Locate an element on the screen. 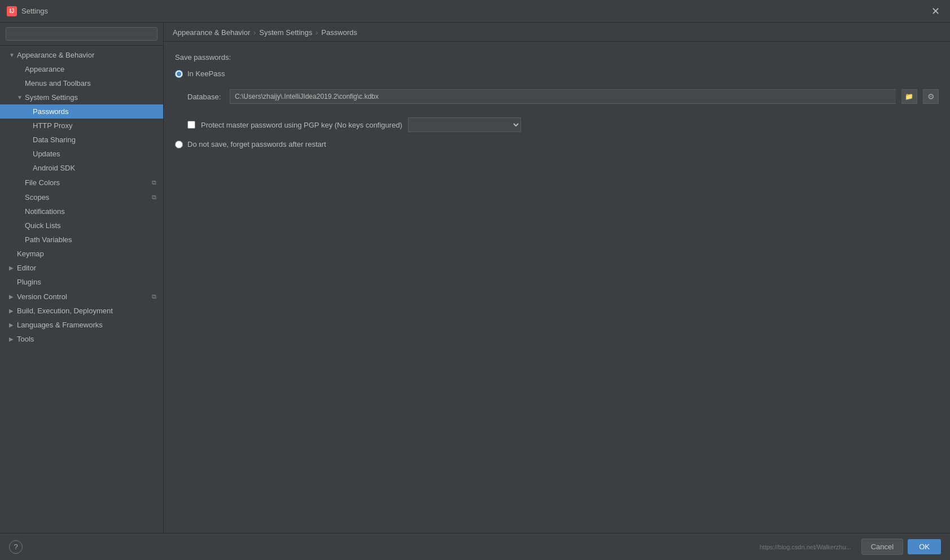  sidebar-item-build-execution: ▶ Build, Execution, Deployment is located at coordinates (81, 310).